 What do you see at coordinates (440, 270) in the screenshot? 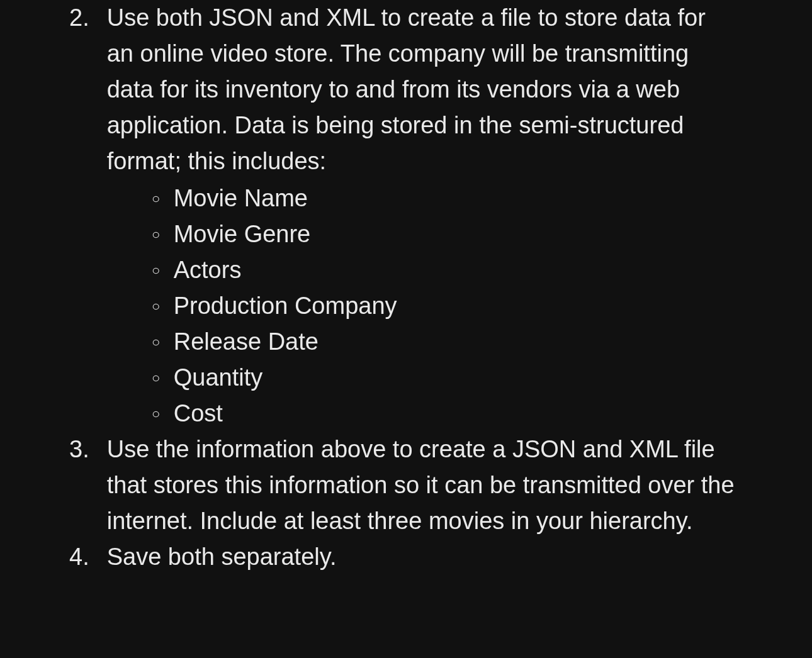
I see `bullet-item: ○ Actors` at bounding box center [440, 270].